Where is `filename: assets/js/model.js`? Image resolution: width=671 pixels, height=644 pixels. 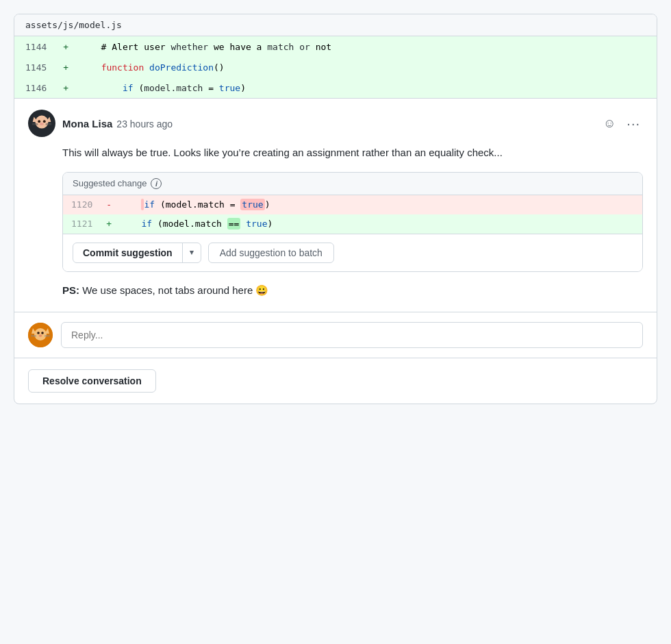 filename: assets/js/model.js is located at coordinates (74, 25).